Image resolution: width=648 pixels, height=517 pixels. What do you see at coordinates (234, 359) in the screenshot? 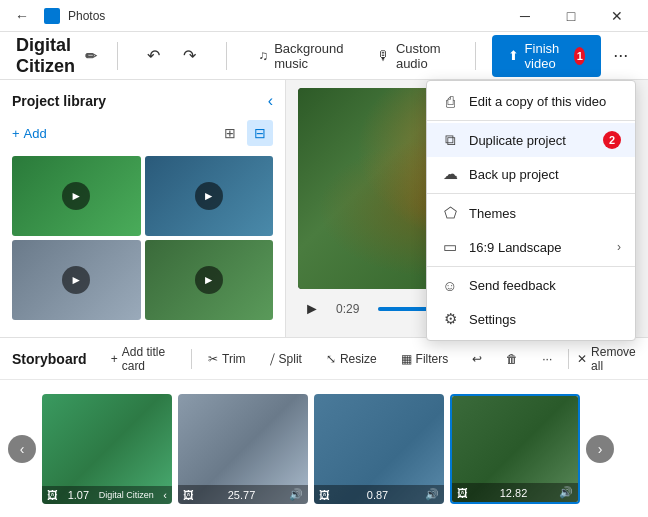
I see `trim-label: Trim` at bounding box center [234, 359].